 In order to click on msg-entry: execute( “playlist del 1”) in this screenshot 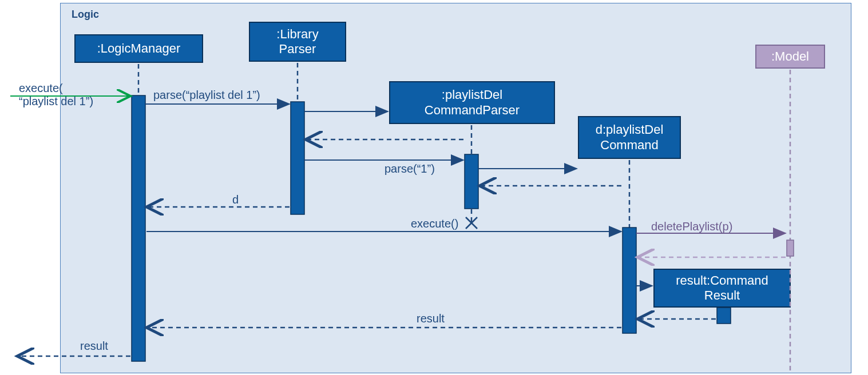, I will do `click(56, 95)`.